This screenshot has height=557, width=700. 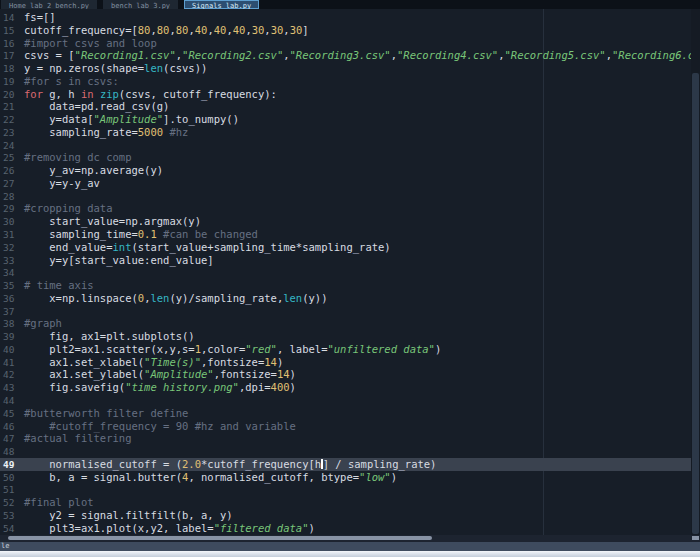 I want to click on code-line: 37, so click(x=346, y=312).